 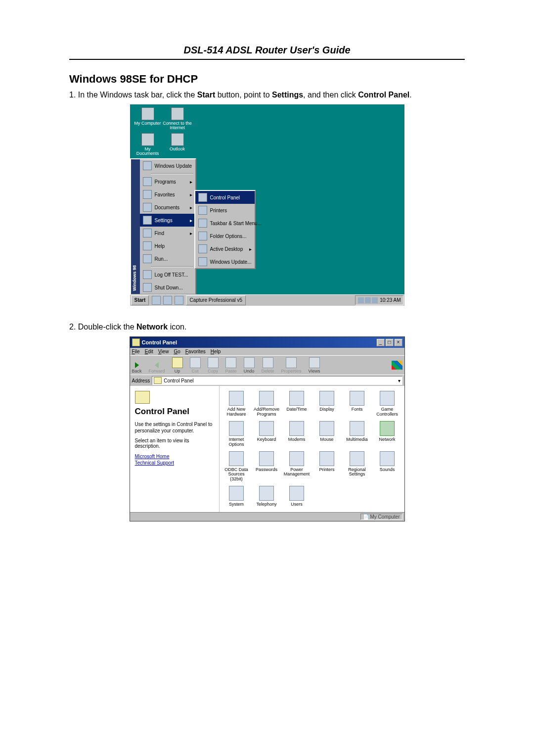 What do you see at coordinates (148, 117) in the screenshot?
I see `desktop-icon-my-computer: My Computer` at bounding box center [148, 117].